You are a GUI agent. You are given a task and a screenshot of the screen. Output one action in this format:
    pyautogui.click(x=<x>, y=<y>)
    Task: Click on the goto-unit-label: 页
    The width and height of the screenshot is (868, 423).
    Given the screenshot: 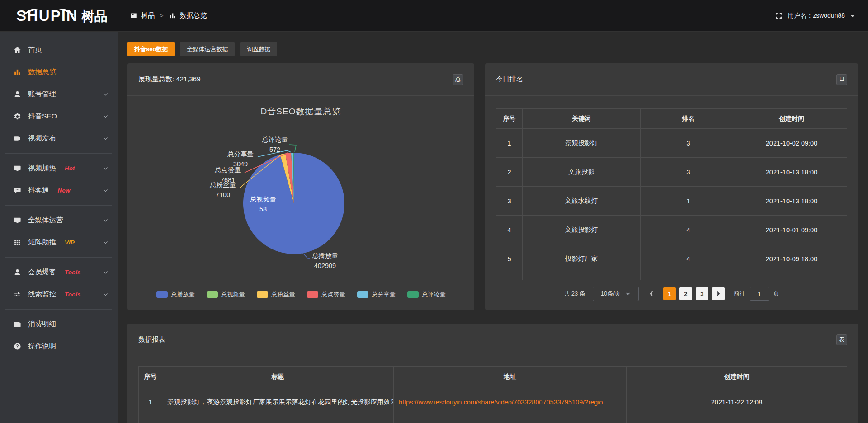 What is the action you would take?
    pyautogui.click(x=777, y=294)
    